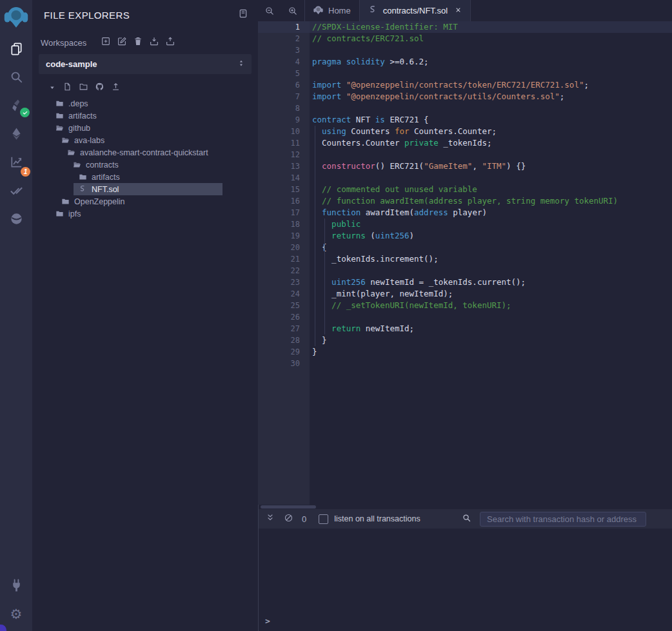  Describe the element at coordinates (293, 10) in the screenshot. I see `zoom-in-button` at that location.